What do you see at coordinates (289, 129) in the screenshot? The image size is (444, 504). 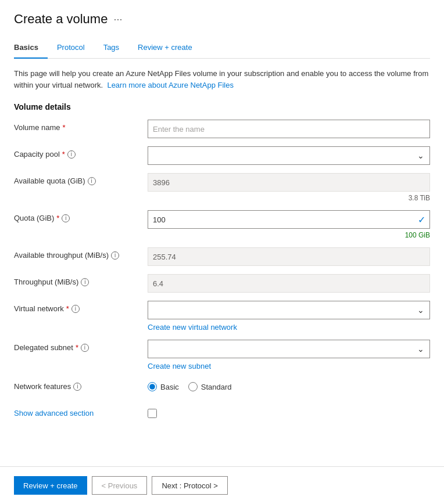 I see `volume-name-control` at bounding box center [289, 129].